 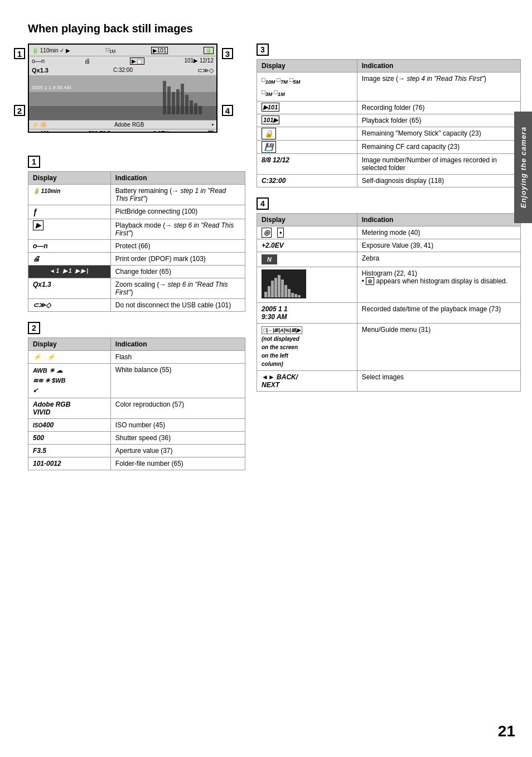 I want to click on display-cell: F3.5, so click(x=70, y=451).